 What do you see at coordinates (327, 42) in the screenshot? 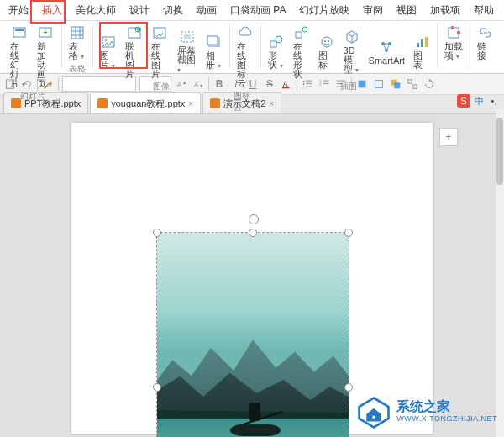
I see `icons-icon` at bounding box center [327, 42].